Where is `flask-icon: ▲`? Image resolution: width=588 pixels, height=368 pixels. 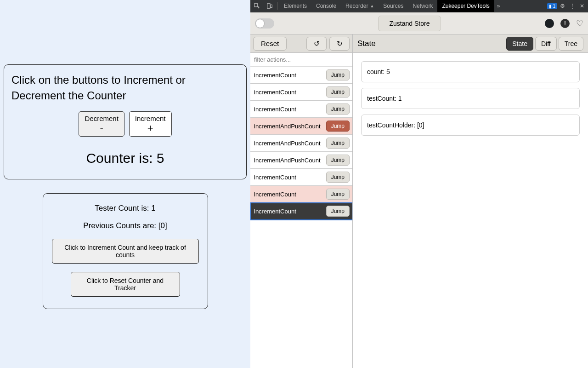 flask-icon: ▲ is located at coordinates (372, 6).